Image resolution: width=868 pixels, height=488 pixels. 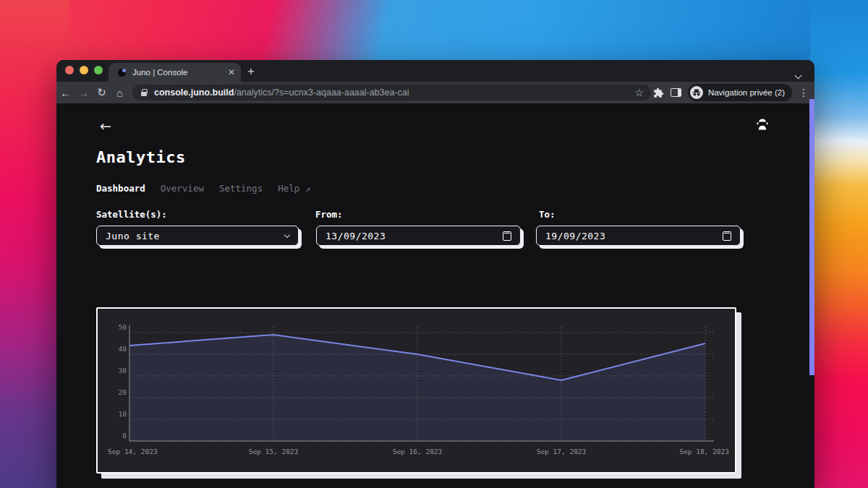 What do you see at coordinates (639, 93) in the screenshot?
I see `bookmark-star-icon: ☆` at bounding box center [639, 93].